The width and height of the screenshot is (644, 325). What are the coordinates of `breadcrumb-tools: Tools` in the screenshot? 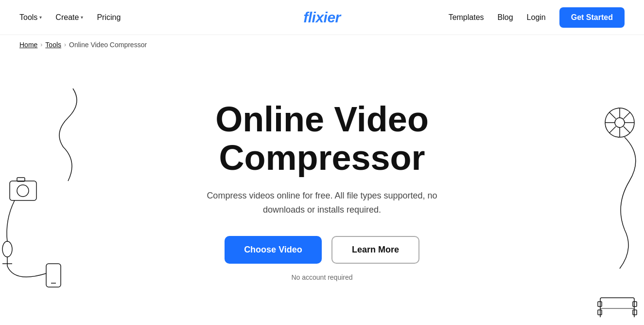 It's located at (53, 45).